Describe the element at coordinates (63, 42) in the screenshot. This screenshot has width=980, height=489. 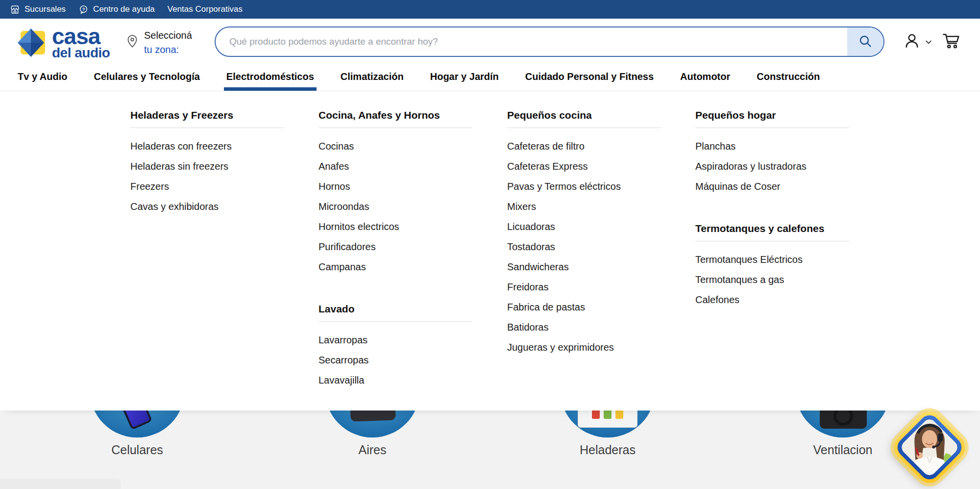
I see `logo: casa del audio` at that location.